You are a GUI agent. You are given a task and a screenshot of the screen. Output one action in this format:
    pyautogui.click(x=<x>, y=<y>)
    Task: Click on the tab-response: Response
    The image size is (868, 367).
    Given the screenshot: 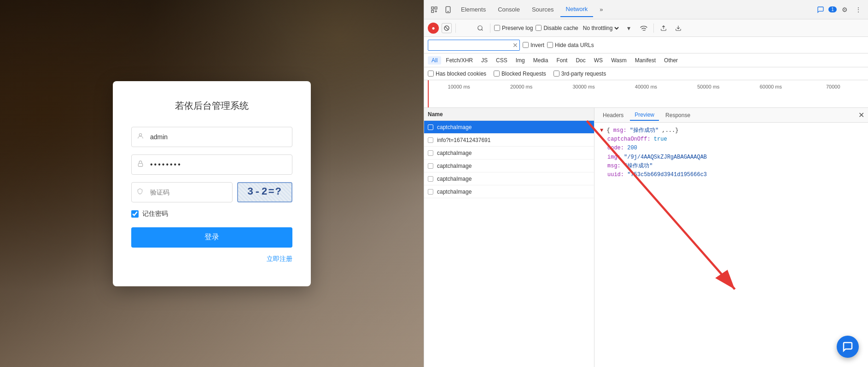 What is the action you would take?
    pyautogui.click(x=678, y=115)
    